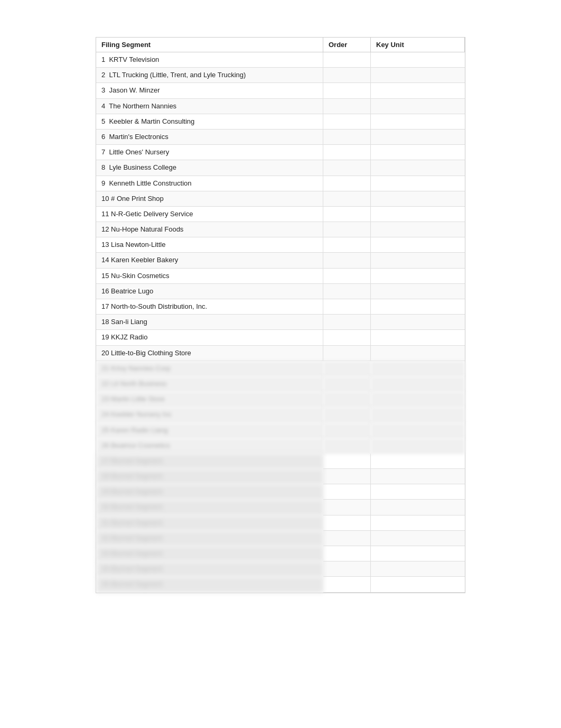 This screenshot has height=728, width=561. I want to click on row-segment-partial: 35 Blurred Segment, so click(210, 585).